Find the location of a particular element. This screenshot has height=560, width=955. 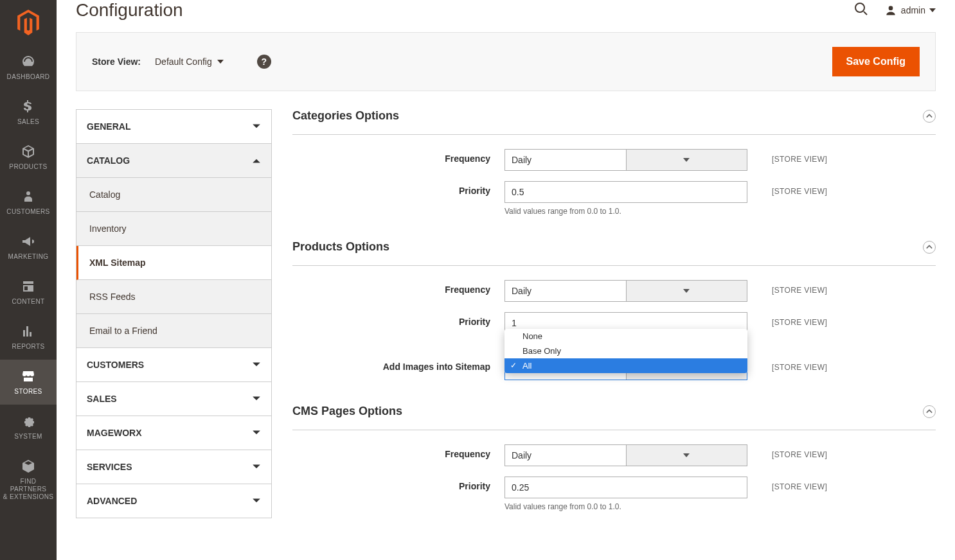

tab-services: SERVICES is located at coordinates (174, 468).